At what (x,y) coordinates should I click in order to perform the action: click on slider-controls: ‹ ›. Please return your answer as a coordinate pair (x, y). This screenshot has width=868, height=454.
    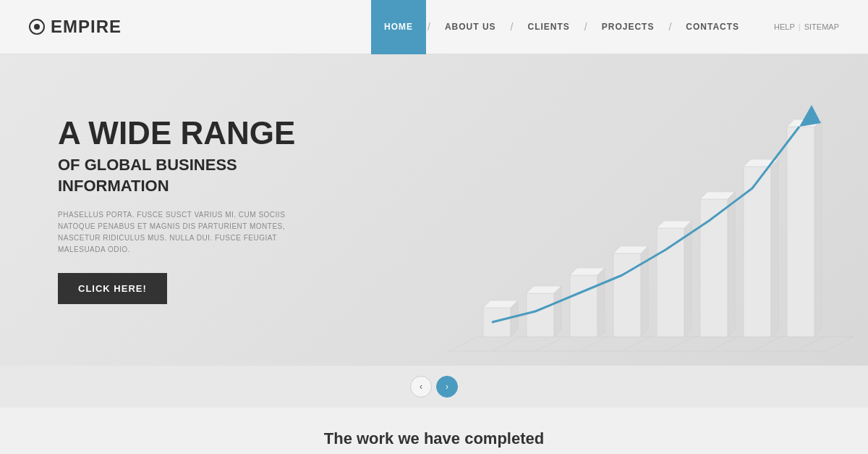
    Looking at the image, I should click on (434, 387).